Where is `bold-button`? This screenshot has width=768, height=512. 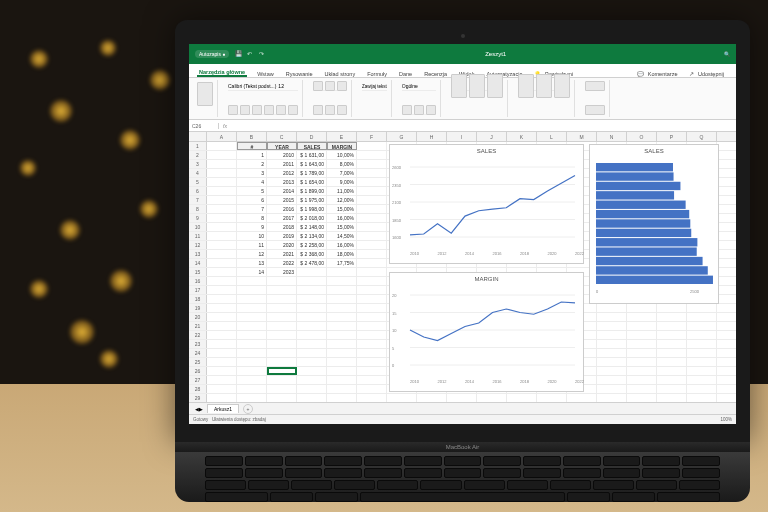
bold-button is located at coordinates (233, 110).